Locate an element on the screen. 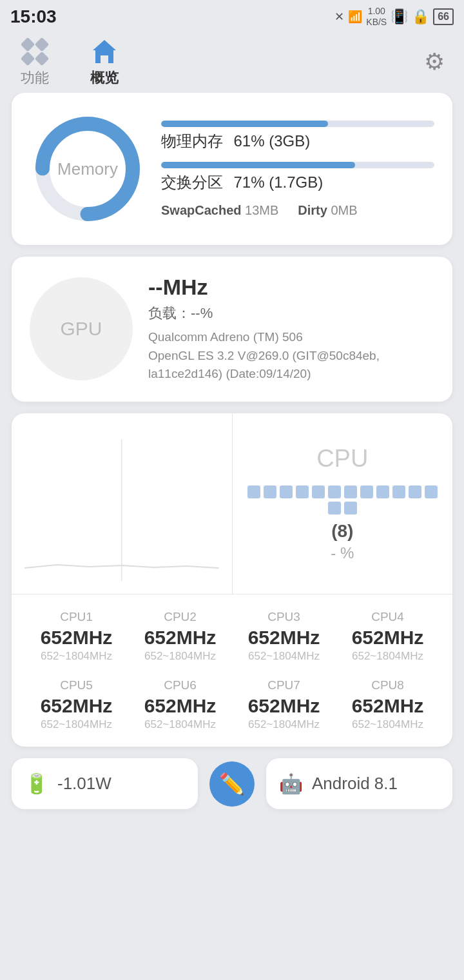  cpu-core-freq-7: 652MHz is located at coordinates (284, 706).